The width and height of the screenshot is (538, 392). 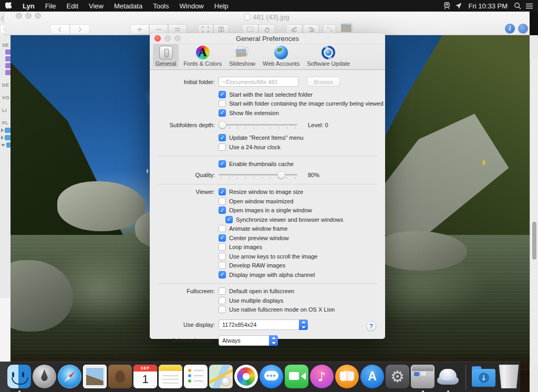 I want to click on dock-reminders, so click(x=195, y=376).